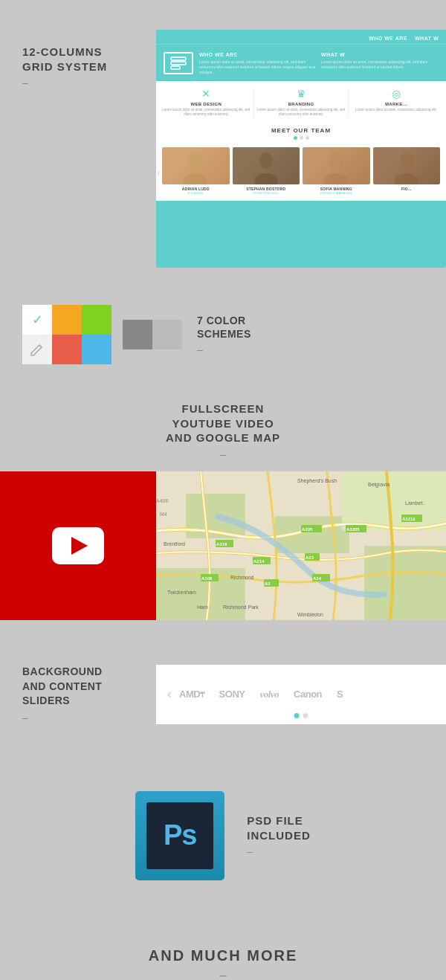 The width and height of the screenshot is (446, 980). I want to click on more-section: AND MUCH MORE –, so click(223, 946).